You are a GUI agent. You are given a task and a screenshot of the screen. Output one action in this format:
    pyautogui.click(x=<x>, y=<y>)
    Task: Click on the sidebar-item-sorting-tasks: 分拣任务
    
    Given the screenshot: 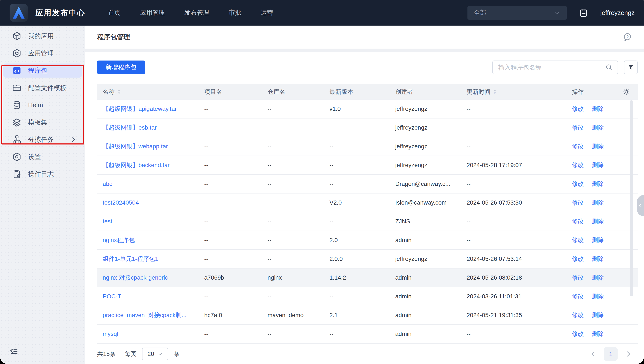 What is the action you would take?
    pyautogui.click(x=42, y=140)
    